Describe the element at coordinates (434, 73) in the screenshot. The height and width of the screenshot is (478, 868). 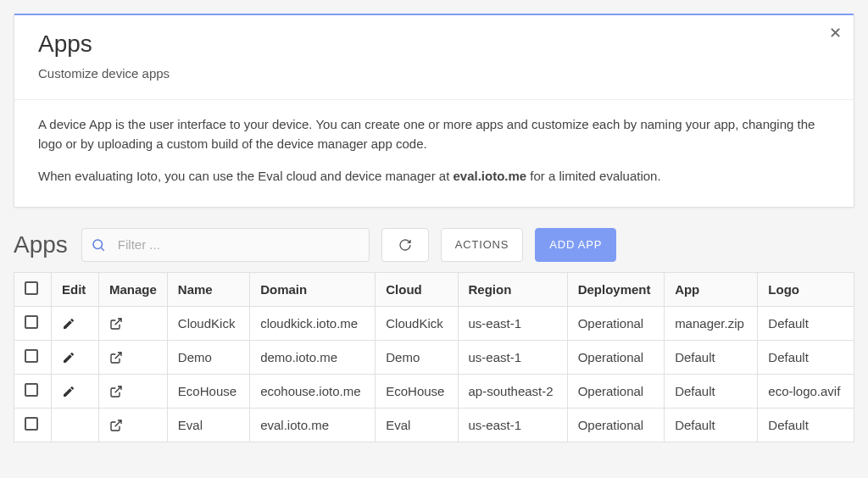
I see `panel-subtitle: Customize device apps` at that location.